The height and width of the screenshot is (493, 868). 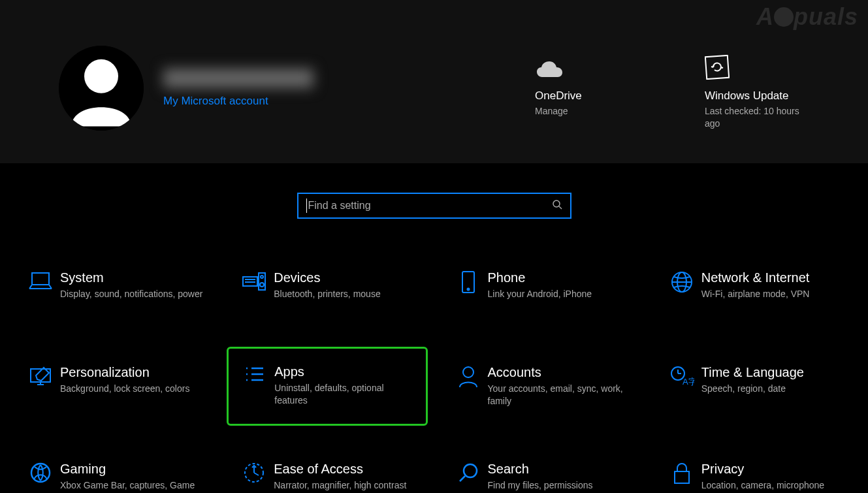 What do you see at coordinates (688, 381) in the screenshot?
I see `svg-text: A字` at bounding box center [688, 381].